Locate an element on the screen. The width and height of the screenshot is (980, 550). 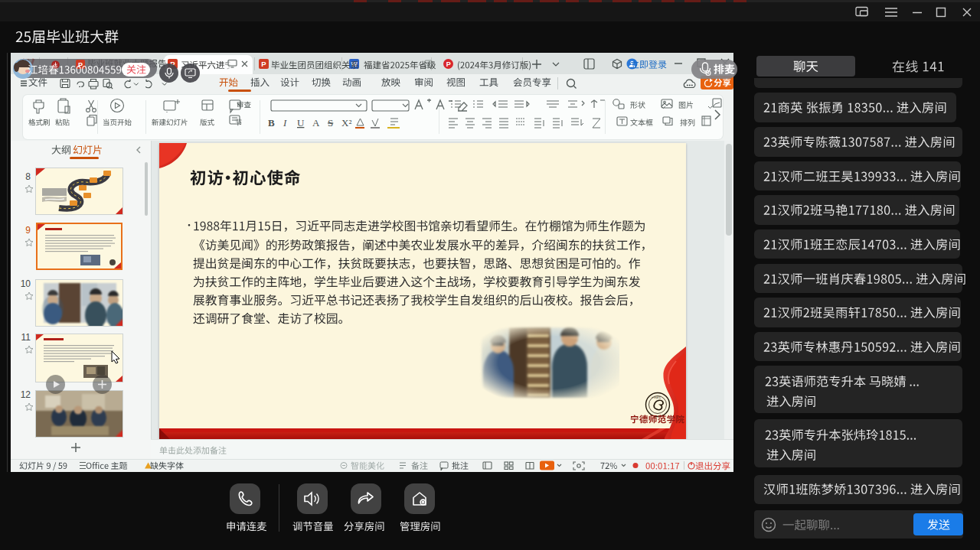
svg-text: 宁德师范 is located at coordinates (656, 398).